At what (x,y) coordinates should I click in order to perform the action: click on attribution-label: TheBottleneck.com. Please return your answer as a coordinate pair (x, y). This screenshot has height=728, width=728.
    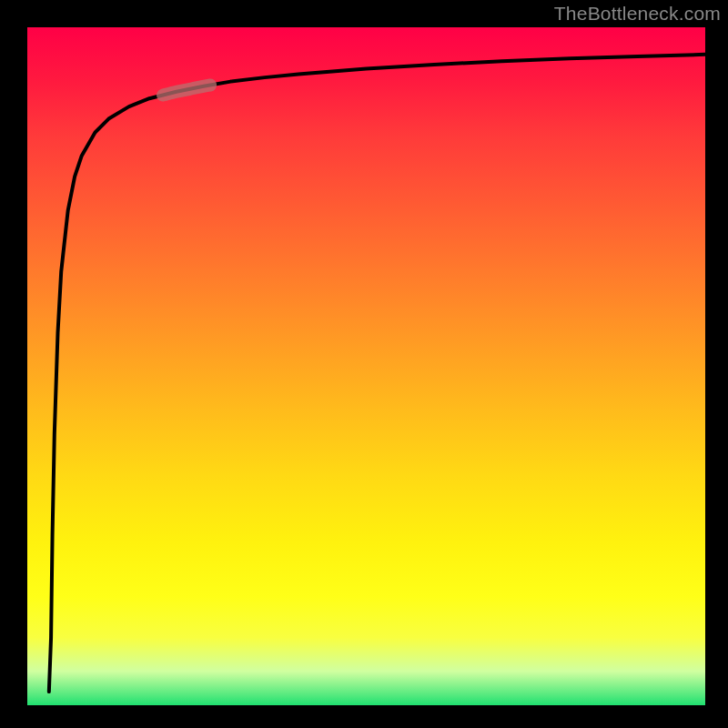
    Looking at the image, I should click on (637, 14).